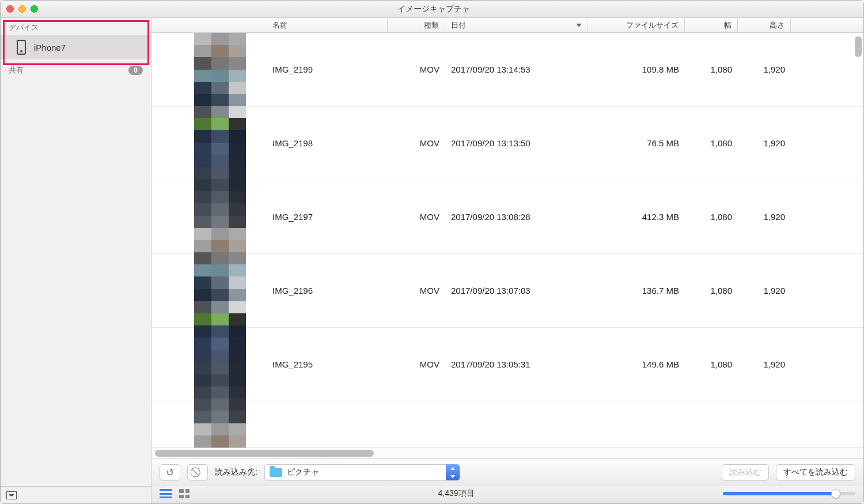 The width and height of the screenshot is (864, 504). What do you see at coordinates (789, 494) in the screenshot?
I see `thumbnail-zoom-slider` at bounding box center [789, 494].